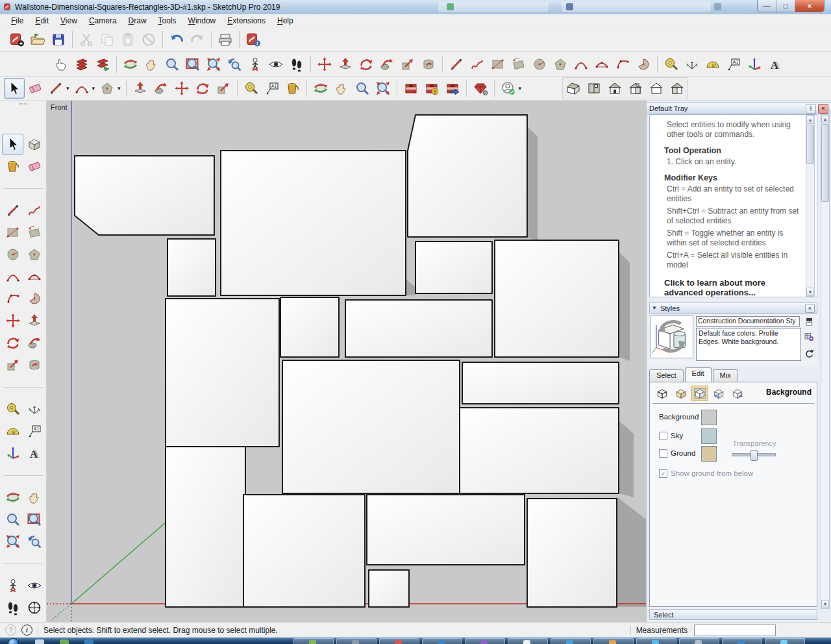  I want to click on sky-checkbox, so click(664, 436).